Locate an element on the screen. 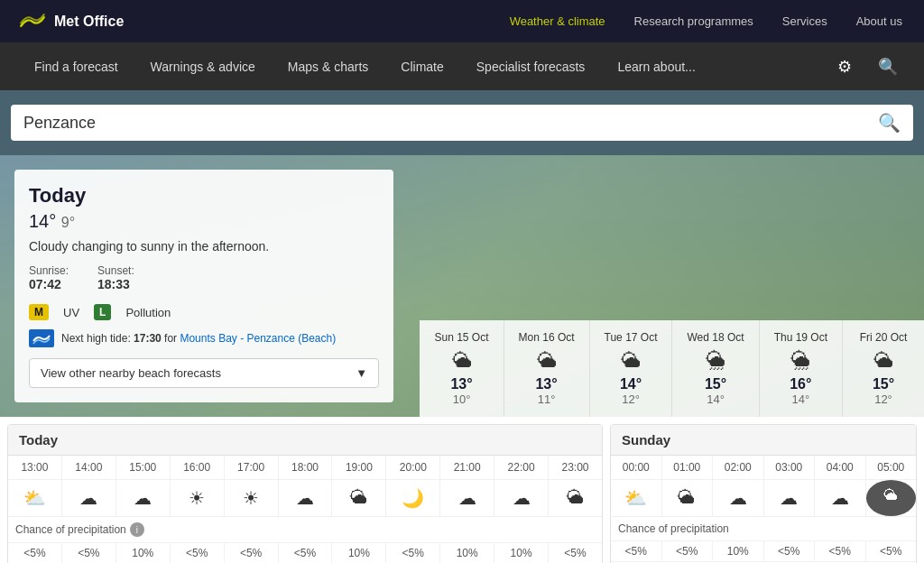 The height and width of the screenshot is (563, 924). top-nav-weather: Weather & climate is located at coordinates (558, 22).